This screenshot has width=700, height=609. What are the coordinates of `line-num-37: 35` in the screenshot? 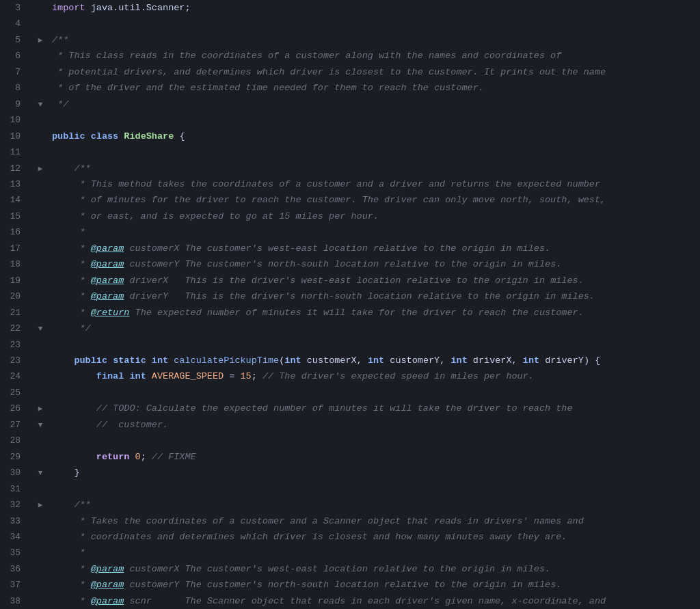 It's located at (17, 553).